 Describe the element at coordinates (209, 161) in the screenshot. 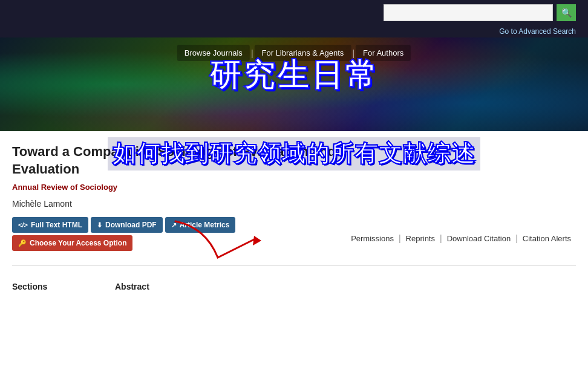

I see `article-title: Toward a Comparative Sociology of Evalua…` at that location.